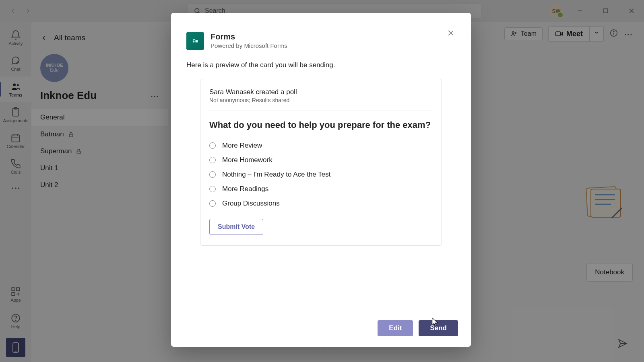 The width and height of the screenshot is (644, 362). Describe the element at coordinates (246, 189) in the screenshot. I see `poll-option-label: More Readings` at that location.